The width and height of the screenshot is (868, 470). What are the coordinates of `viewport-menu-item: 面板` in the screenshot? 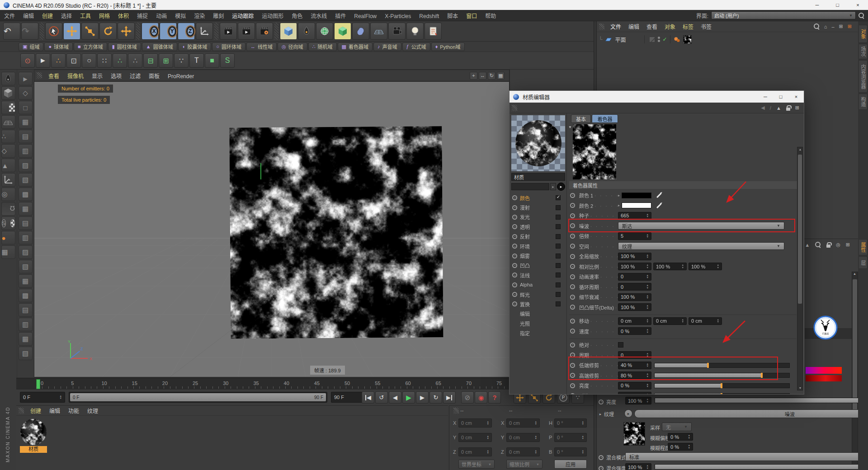 It's located at (154, 76).